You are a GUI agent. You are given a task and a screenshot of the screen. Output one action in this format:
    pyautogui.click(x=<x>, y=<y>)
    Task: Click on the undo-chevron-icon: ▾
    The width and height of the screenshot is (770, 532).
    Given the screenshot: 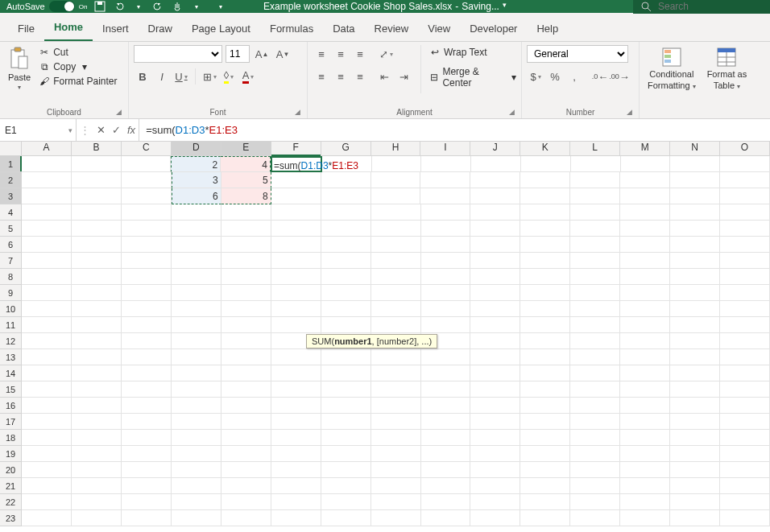 What is the action you would take?
    pyautogui.click(x=139, y=6)
    